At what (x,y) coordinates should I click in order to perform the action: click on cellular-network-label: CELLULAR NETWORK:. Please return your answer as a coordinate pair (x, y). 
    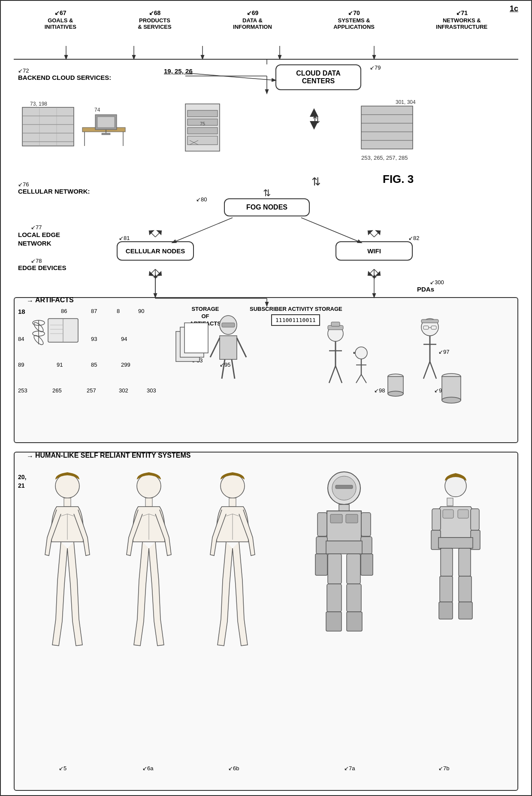
    Looking at the image, I should click on (54, 191).